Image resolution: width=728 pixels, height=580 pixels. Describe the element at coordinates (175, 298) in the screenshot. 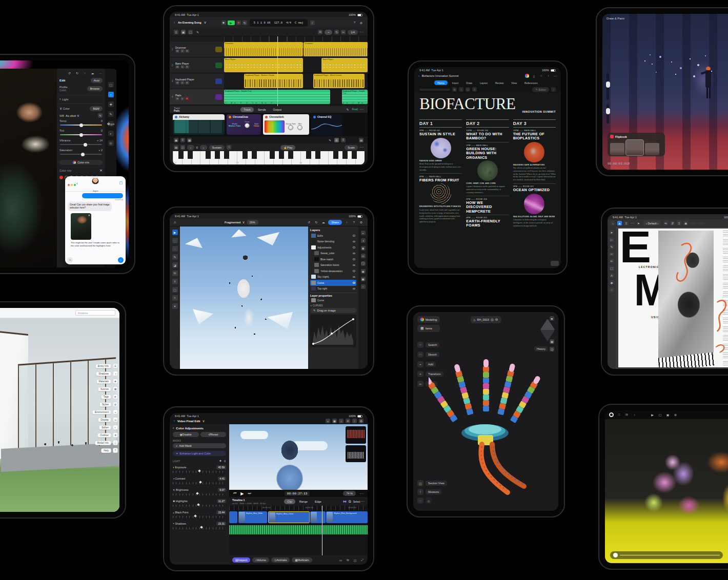

I see `crop-tool: ⌗` at that location.